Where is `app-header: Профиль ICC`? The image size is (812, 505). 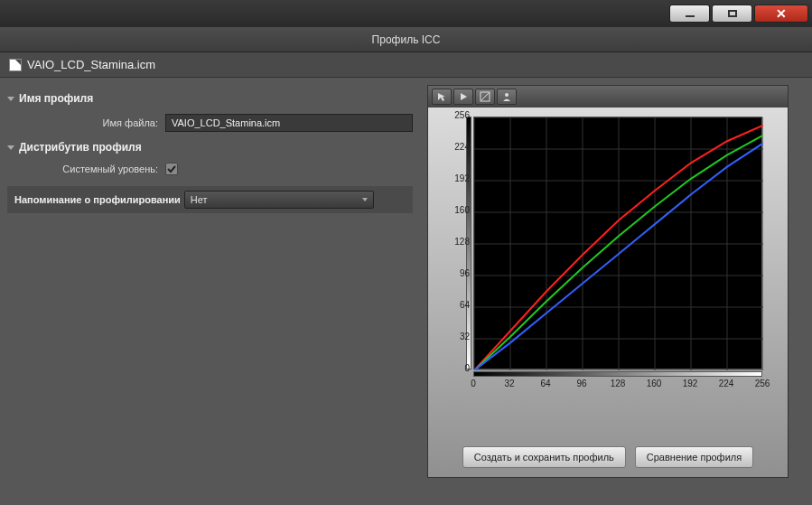
app-header: Профиль ICC is located at coordinates (406, 40).